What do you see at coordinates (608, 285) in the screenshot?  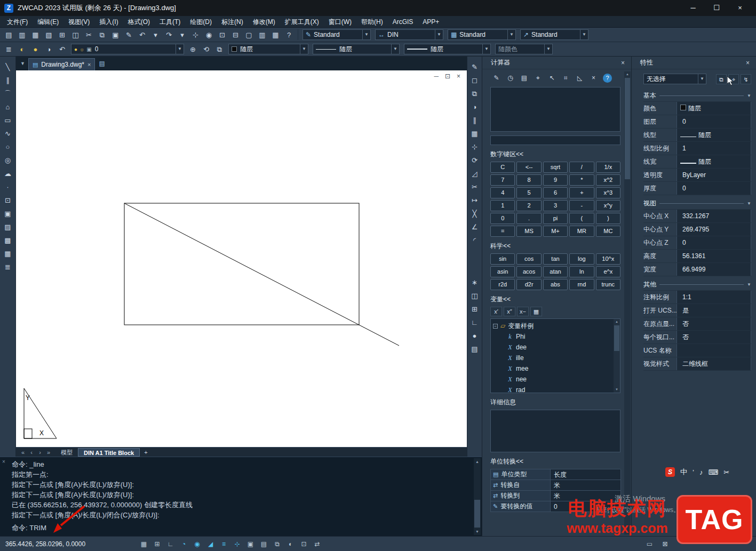 I see `calc-key: trunc` at bounding box center [608, 285].